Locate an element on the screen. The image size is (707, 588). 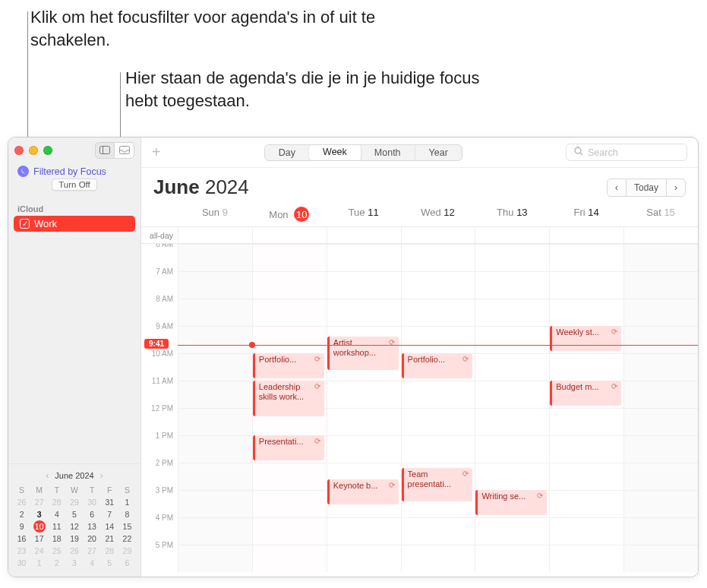
mini-day: 23 is located at coordinates (21, 551).